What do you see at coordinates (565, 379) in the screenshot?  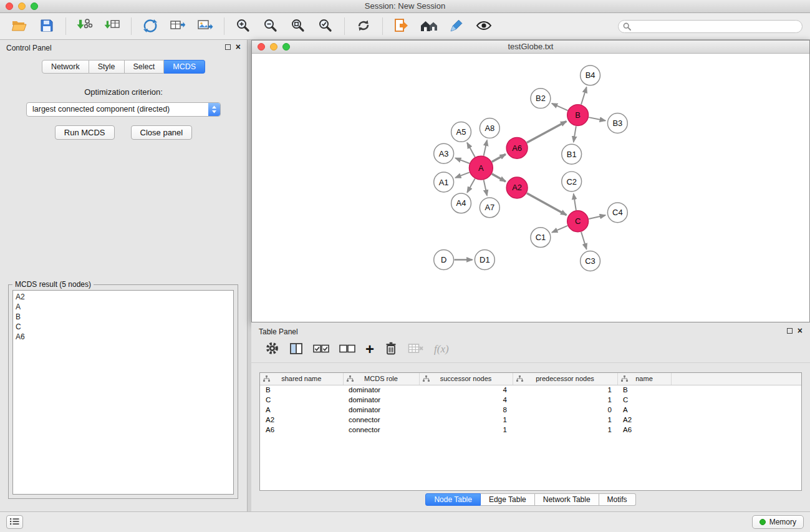 I see `column-header-predecessor-nodes: predecessor nodes` at bounding box center [565, 379].